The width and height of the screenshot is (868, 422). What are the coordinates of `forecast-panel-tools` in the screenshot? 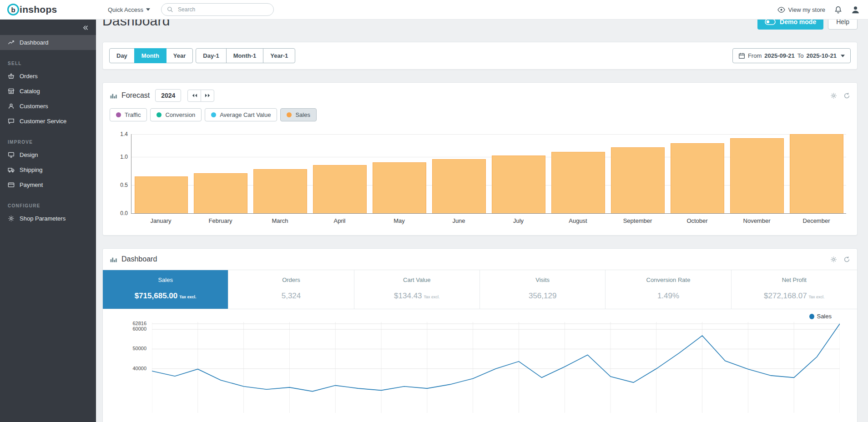 It's located at (840, 95).